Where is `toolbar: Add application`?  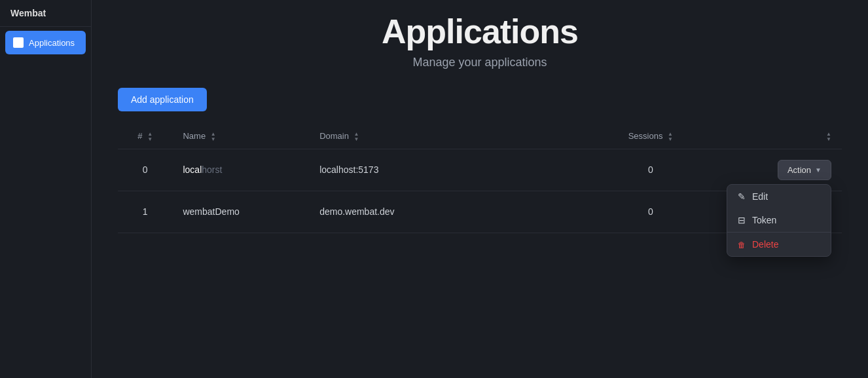 toolbar: Add application is located at coordinates (480, 100).